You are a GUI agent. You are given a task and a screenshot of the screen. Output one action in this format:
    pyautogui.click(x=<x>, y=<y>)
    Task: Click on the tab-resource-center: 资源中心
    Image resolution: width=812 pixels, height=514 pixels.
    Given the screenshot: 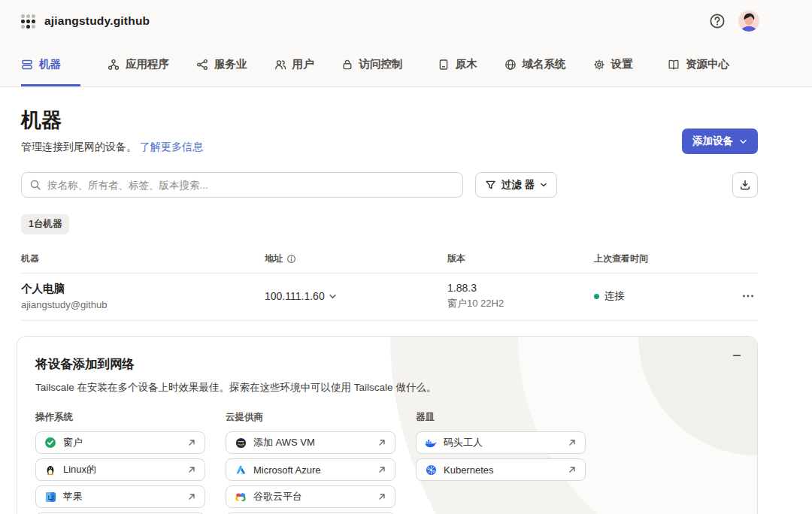 What is the action you would take?
    pyautogui.click(x=698, y=65)
    